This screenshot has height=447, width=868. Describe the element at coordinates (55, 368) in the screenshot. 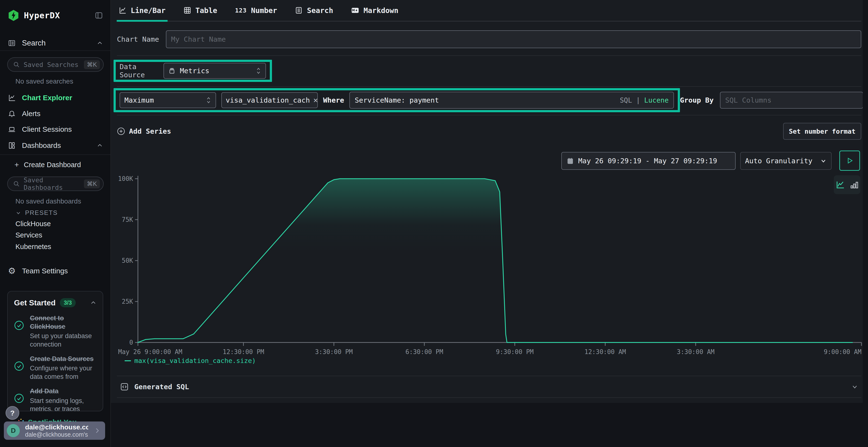

I see `get-started-item: Create Data Sources Configure where your…` at that location.